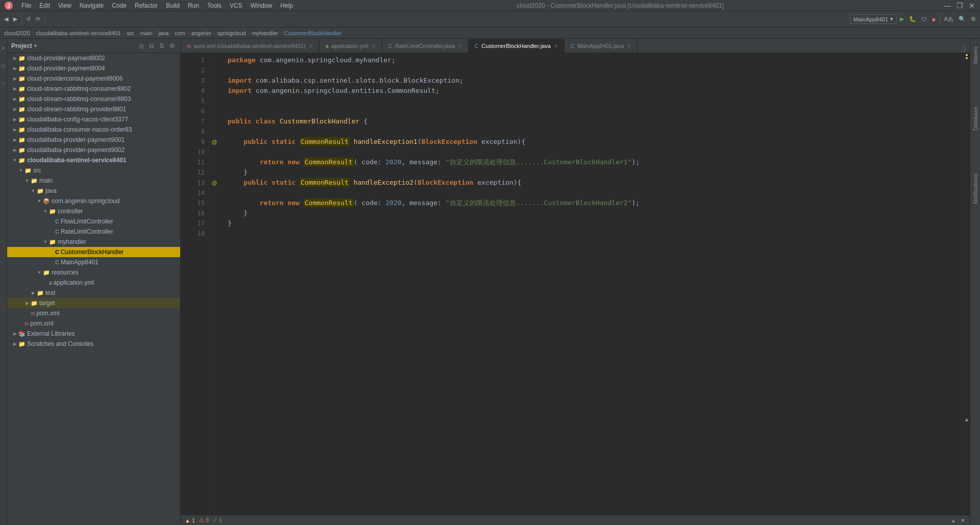 This screenshot has width=980, height=525. Describe the element at coordinates (975, 55) in the screenshot. I see `maven-tab: Maven` at that location.